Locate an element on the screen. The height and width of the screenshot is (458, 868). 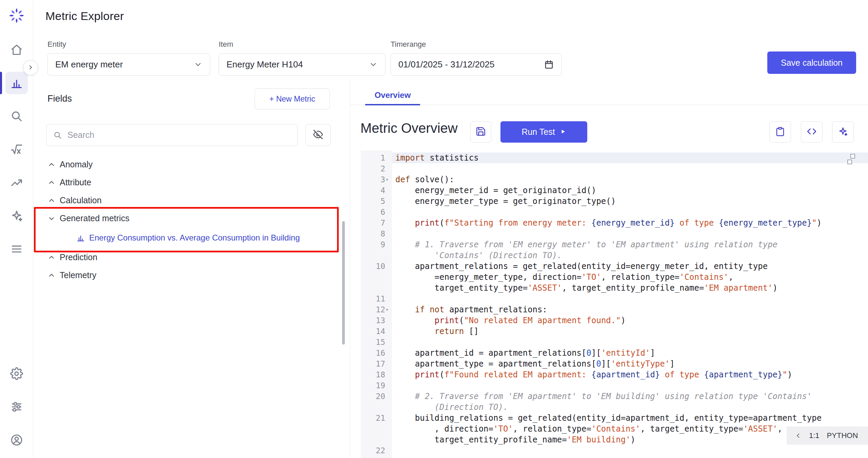
code-line: =energy_meter_type, direction='TO', rela… is located at coordinates (630, 277).